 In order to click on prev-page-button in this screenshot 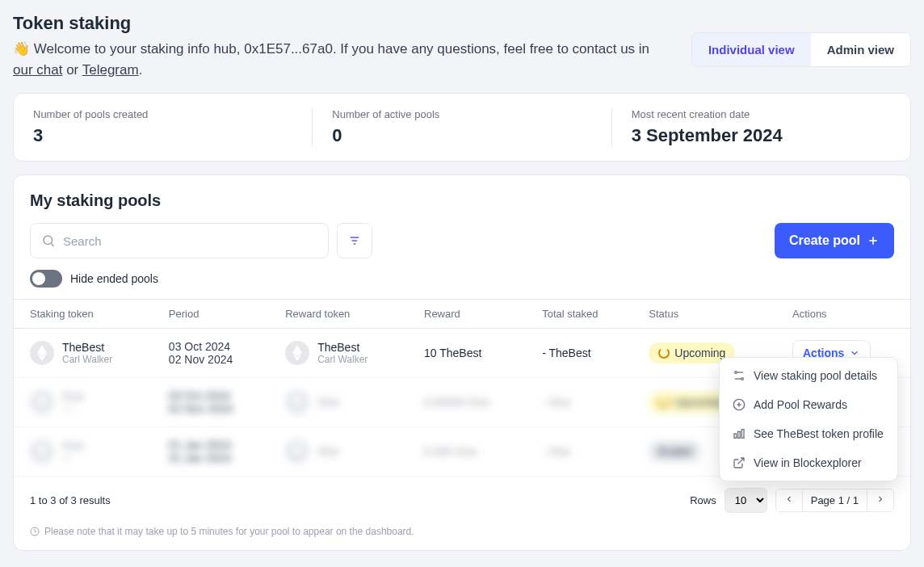, I will do `click(790, 501)`.